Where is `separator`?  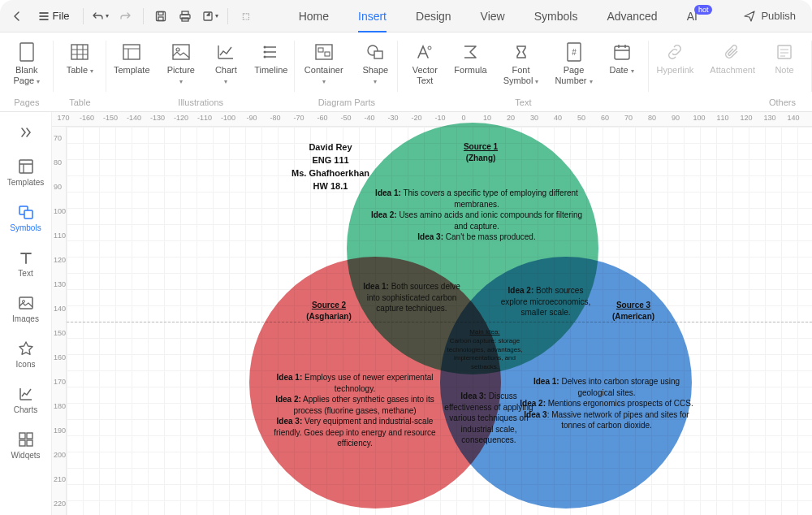
separator is located at coordinates (83, 16).